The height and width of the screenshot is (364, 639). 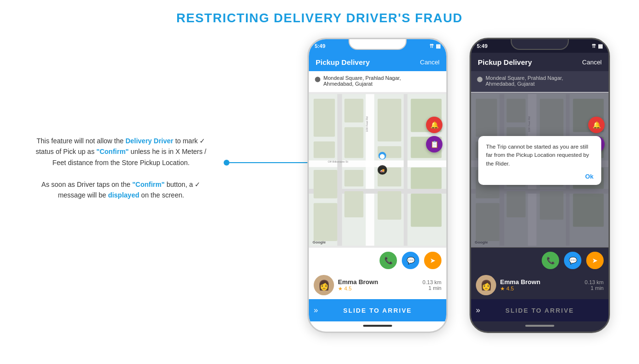 What do you see at coordinates (540, 311) in the screenshot?
I see `slide-text-2: SLIDE TO ARRIVE` at bounding box center [540, 311].